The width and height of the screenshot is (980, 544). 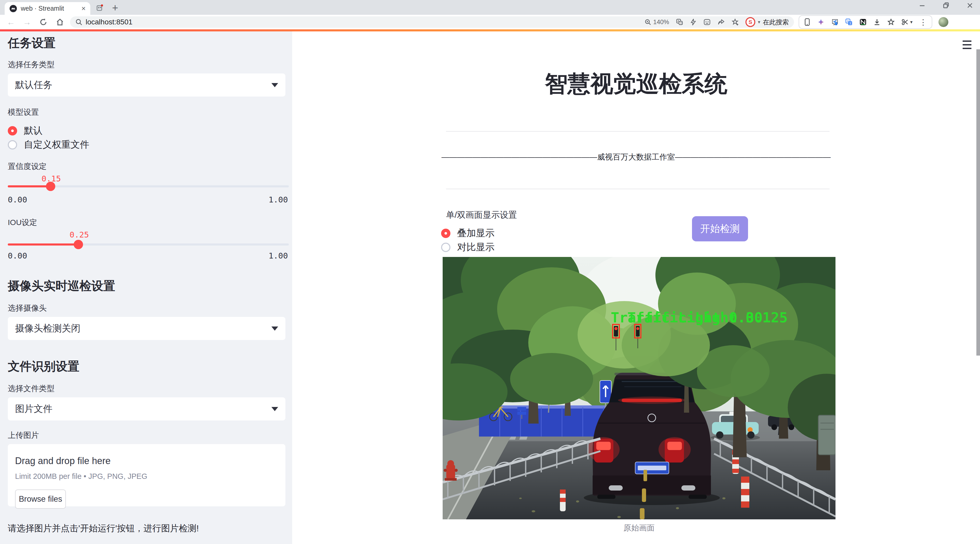 I want to click on file-section-title: 文件识别设置, so click(x=43, y=366).